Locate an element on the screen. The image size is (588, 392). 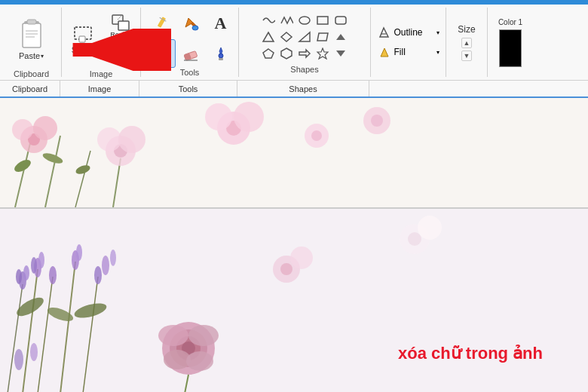
color-picker-button is located at coordinates (221, 54).